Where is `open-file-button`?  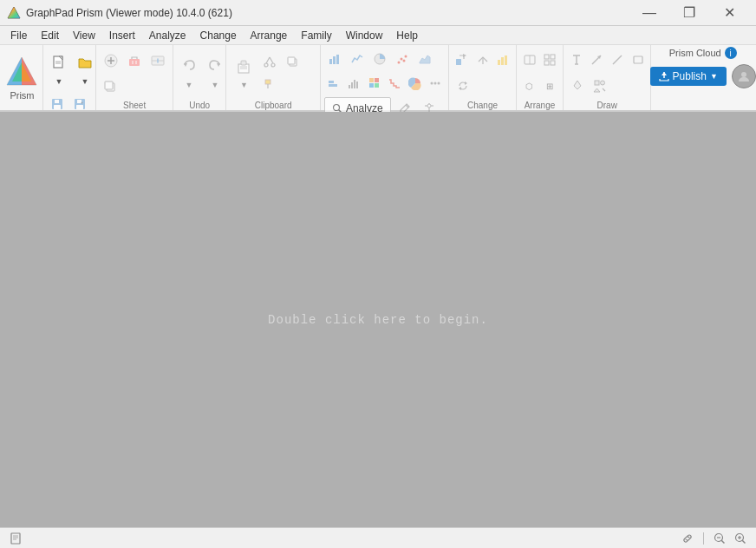
open-file-button is located at coordinates (85, 62).